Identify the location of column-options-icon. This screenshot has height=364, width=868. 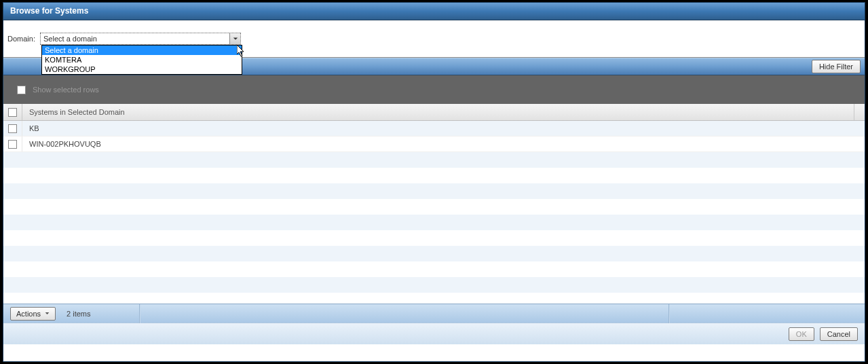
(859, 112).